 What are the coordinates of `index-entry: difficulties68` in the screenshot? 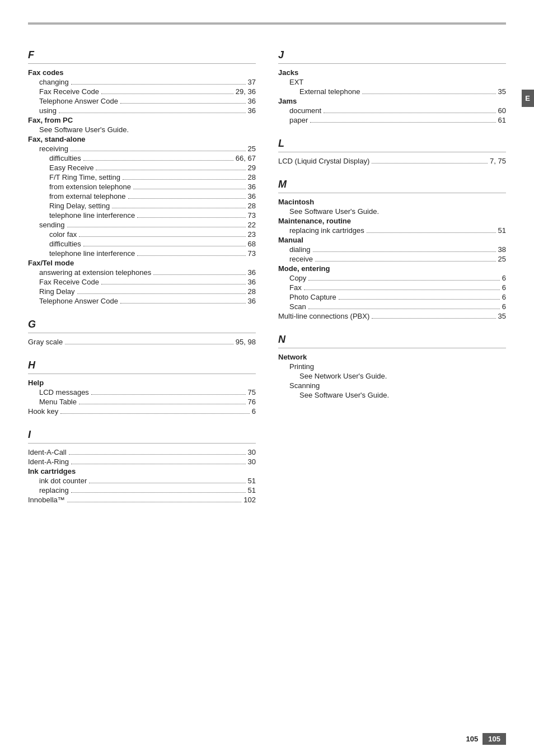 It's located at (142, 244).